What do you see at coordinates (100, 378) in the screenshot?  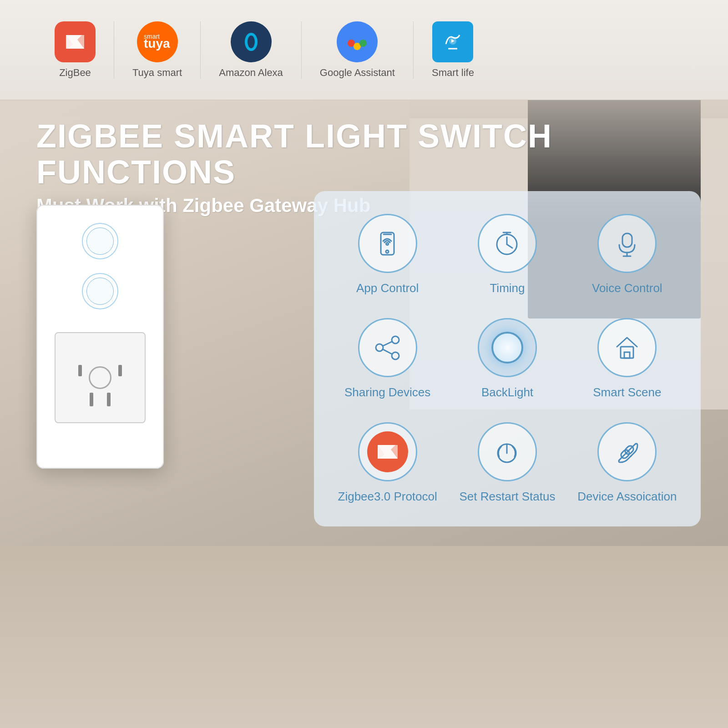 I see `outlet-ground-ring` at bounding box center [100, 378].